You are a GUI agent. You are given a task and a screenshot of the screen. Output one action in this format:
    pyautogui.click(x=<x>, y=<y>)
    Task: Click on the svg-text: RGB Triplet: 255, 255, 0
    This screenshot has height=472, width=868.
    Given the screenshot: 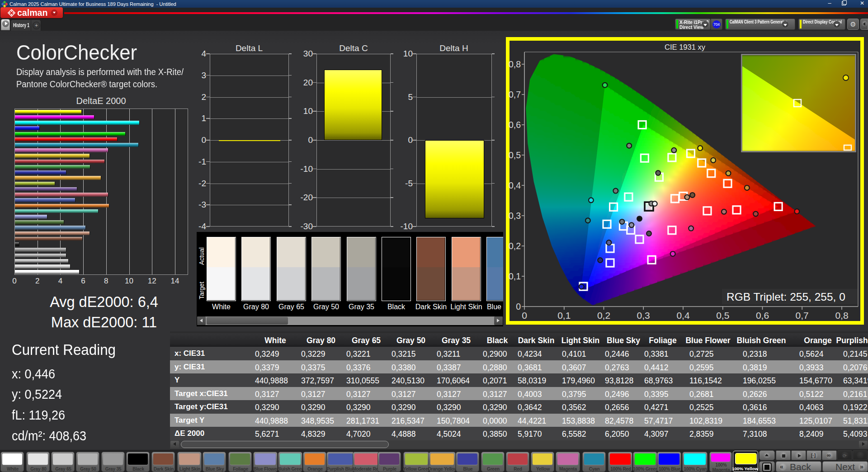 What is the action you would take?
    pyautogui.click(x=786, y=297)
    